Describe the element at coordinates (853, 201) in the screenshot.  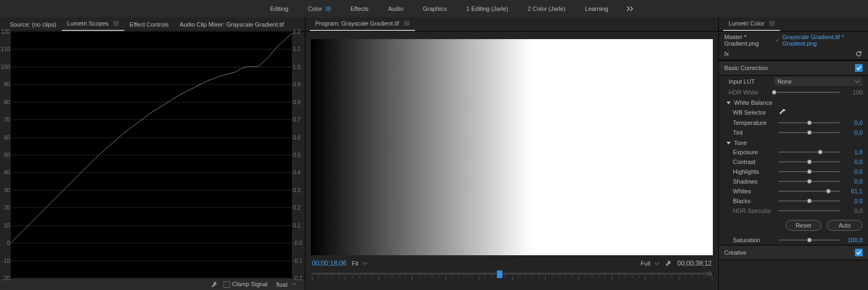
I see `blacks-value: 0,0` at that location.